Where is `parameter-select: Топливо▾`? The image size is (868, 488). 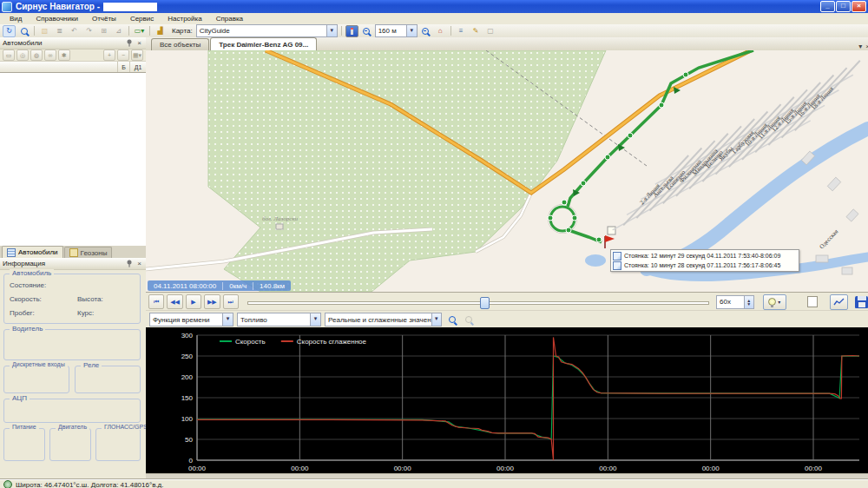
parameter-select: Топливо▾ is located at coordinates (279, 320).